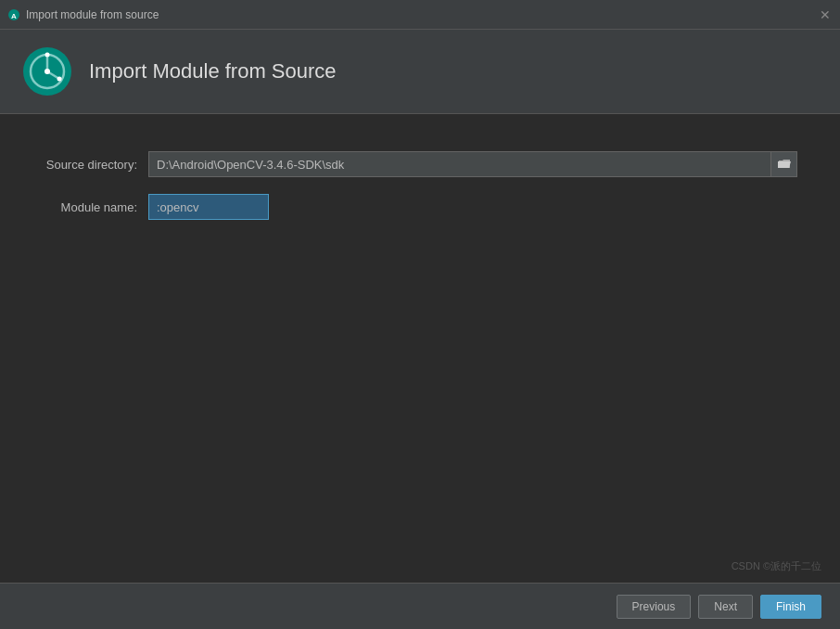 The width and height of the screenshot is (840, 629). I want to click on previous-button: Previous, so click(655, 607).